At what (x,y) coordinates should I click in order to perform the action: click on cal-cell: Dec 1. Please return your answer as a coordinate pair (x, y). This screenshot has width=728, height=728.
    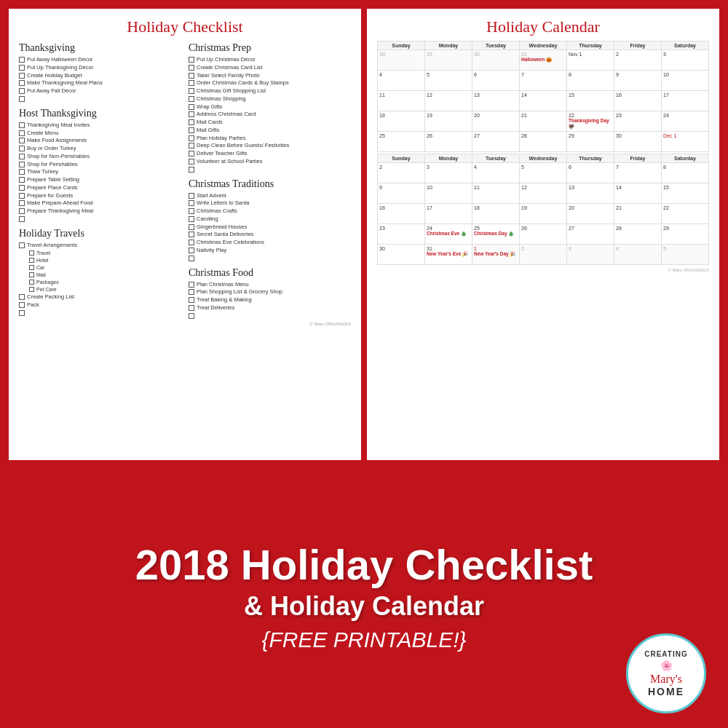
    Looking at the image, I should click on (686, 142).